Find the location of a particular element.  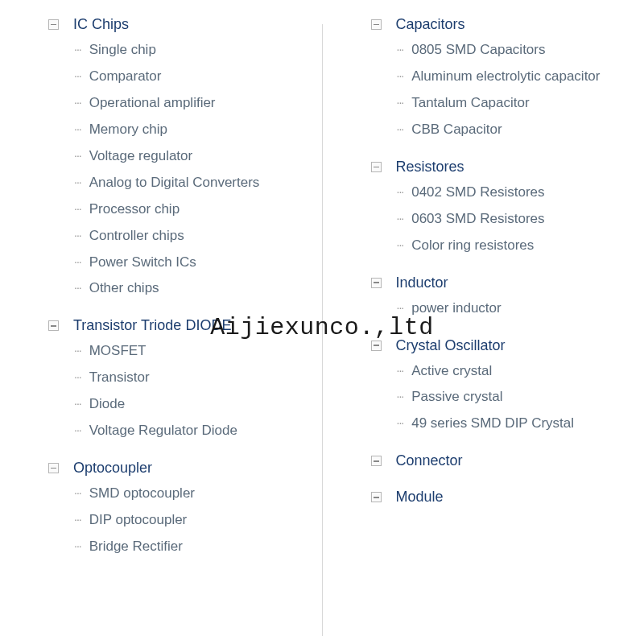

subcategory-label: Aluminum electrolytic capacitor is located at coordinates (506, 77).